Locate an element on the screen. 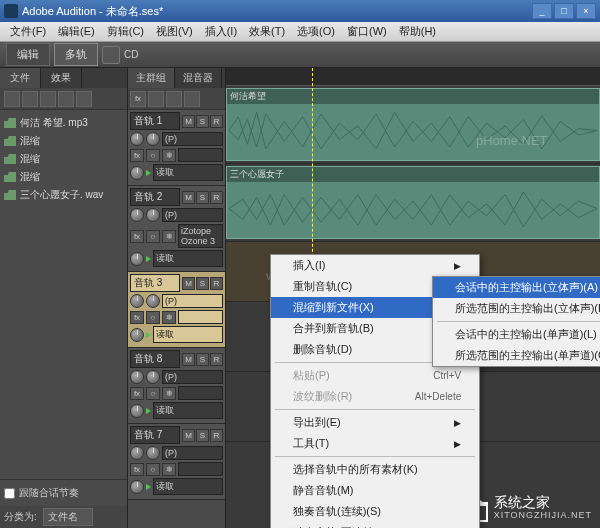 The width and height of the screenshot is (600, 528). tab-cd: CD is located at coordinates (131, 54).